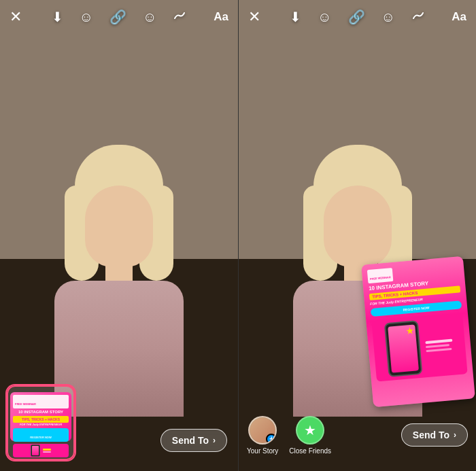  I want to click on download-icon: ⬇, so click(57, 17).